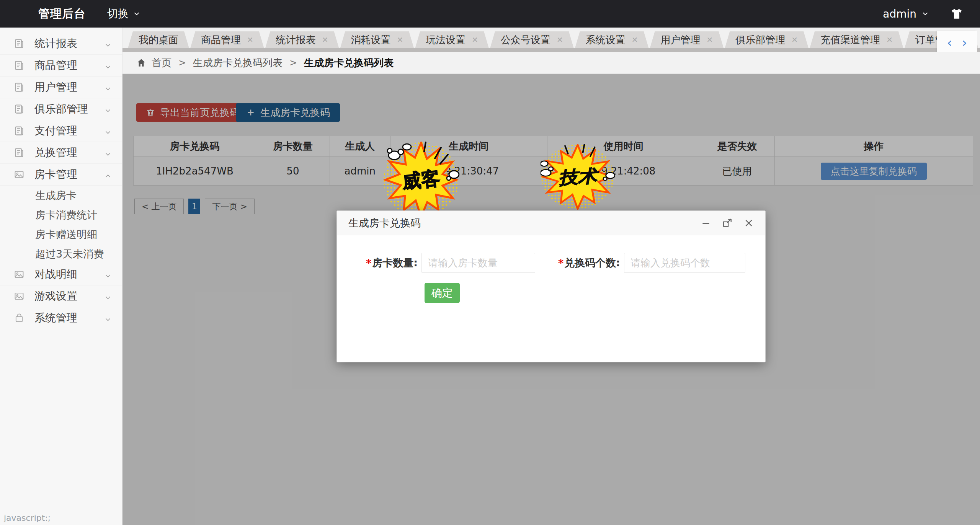 The height and width of the screenshot is (525, 980). What do you see at coordinates (61, 254) in the screenshot?
I see `sidebar-subitem-inactive-3days: 超过3天未消费` at bounding box center [61, 254].